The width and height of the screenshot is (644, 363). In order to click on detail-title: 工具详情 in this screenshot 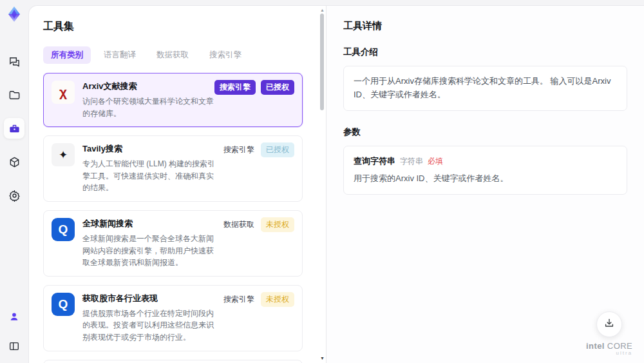, I will do `click(486, 26)`.